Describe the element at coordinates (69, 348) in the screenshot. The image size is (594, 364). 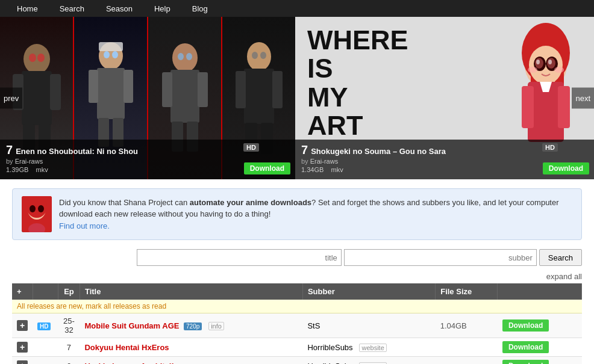
I see `ep-row-2: 7` at that location.